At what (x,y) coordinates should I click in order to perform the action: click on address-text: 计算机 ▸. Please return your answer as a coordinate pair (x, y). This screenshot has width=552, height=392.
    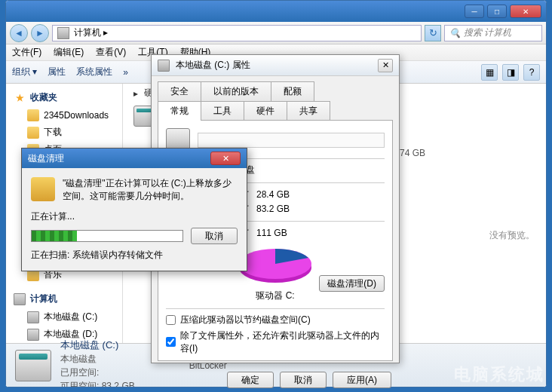
    Looking at the image, I should click on (90, 33).